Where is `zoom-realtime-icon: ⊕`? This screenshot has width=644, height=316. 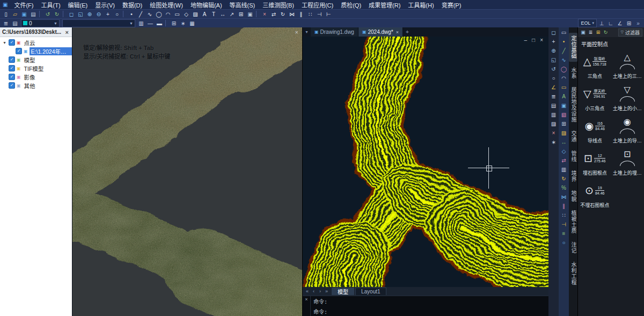
zoom-realtime-icon: ⊕ is located at coordinates (554, 51).